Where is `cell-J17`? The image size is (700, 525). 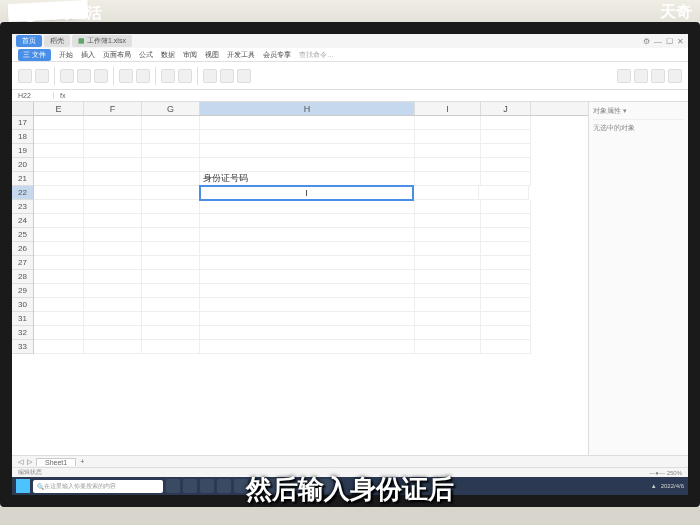 cell-J17 is located at coordinates (506, 123).